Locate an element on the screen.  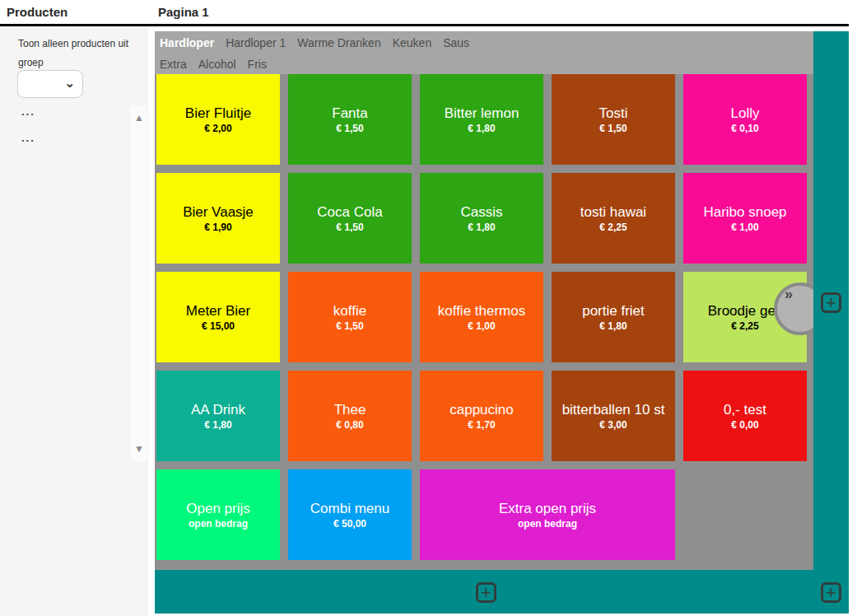
group-filter-label: Toon alleen producten uit groep is located at coordinates (73, 54).